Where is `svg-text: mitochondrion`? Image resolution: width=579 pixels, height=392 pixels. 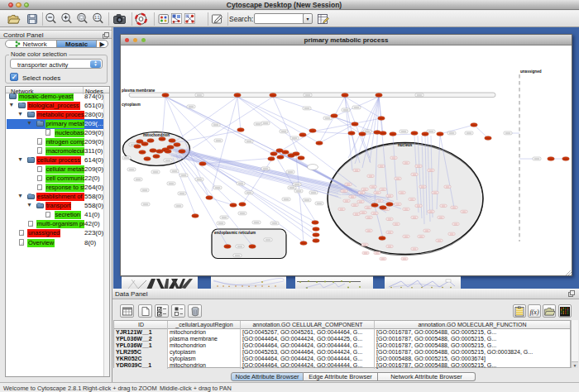 svg-text: mitochondrion is located at coordinates (156, 136).